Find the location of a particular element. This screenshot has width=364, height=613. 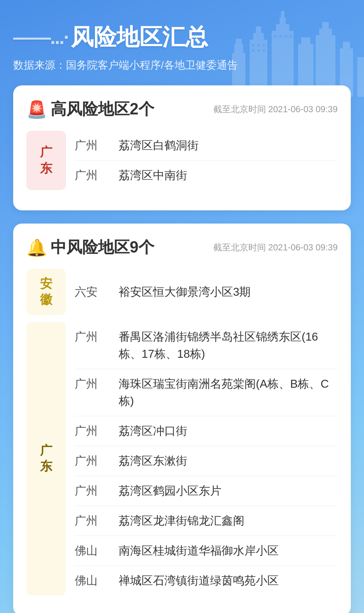

data-source: 数据来源：国务院客户端小程序/各地卫健委通告 is located at coordinates (182, 65).